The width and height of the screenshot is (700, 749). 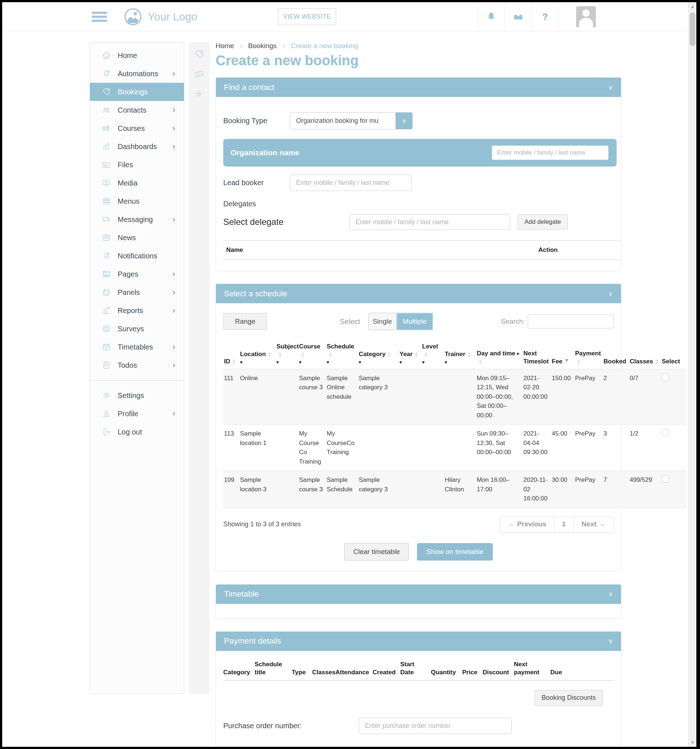 What do you see at coordinates (137, 256) in the screenshot?
I see `sidebar-item-notifications: Notifications` at bounding box center [137, 256].